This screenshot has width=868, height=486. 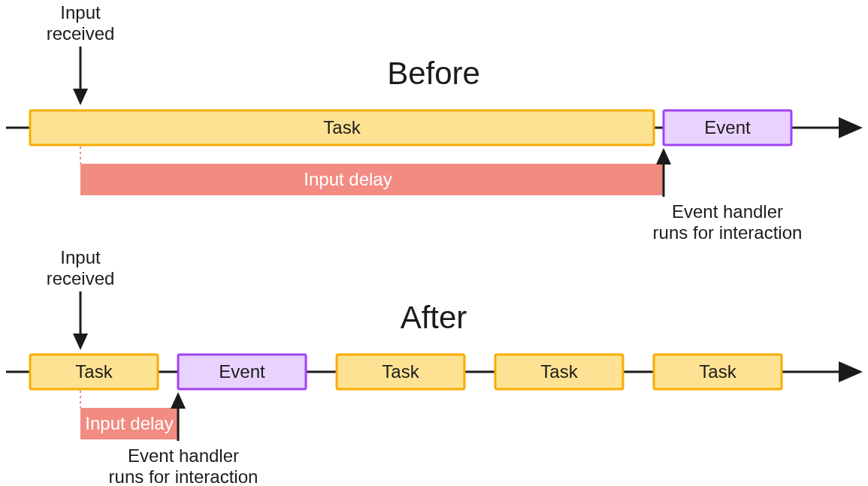 What do you see at coordinates (664, 156) in the screenshot?
I see `before-handler-arrow-head` at bounding box center [664, 156].